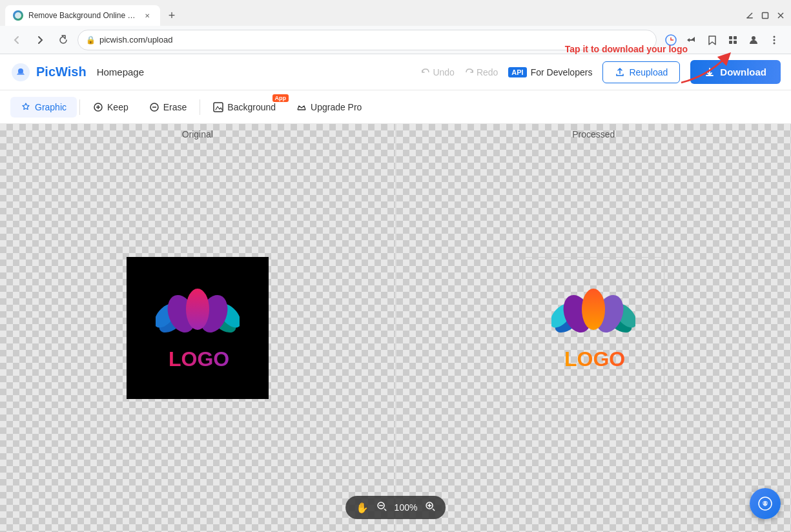 The width and height of the screenshot is (791, 532). I want to click on maximize-button, so click(765, 15).